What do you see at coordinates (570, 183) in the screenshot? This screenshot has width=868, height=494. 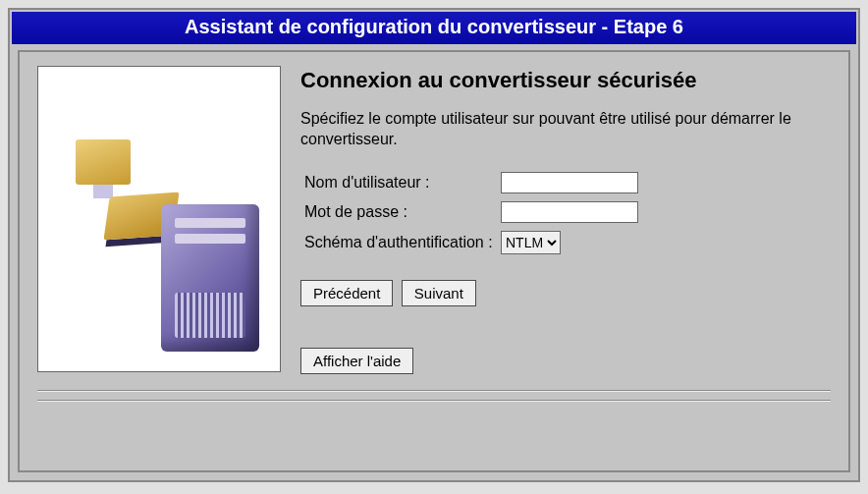 I see `username-input` at bounding box center [570, 183].